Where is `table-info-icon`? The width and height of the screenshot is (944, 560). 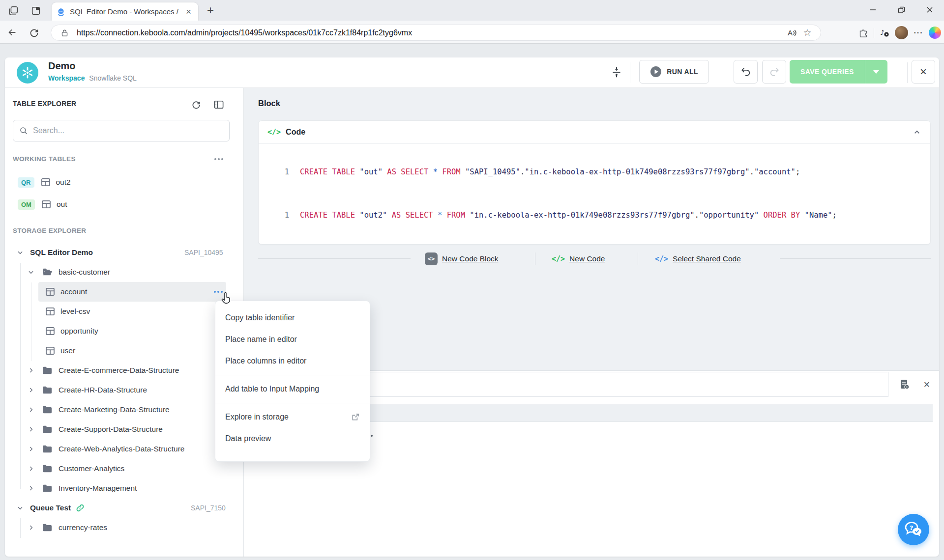
table-info-icon is located at coordinates (905, 385).